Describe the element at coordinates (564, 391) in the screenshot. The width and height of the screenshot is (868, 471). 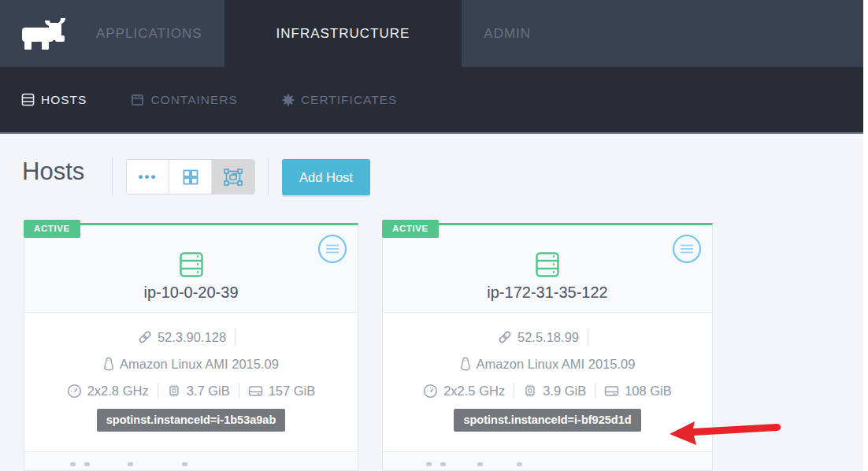
I see `host-memory: 3.9 GiB` at that location.